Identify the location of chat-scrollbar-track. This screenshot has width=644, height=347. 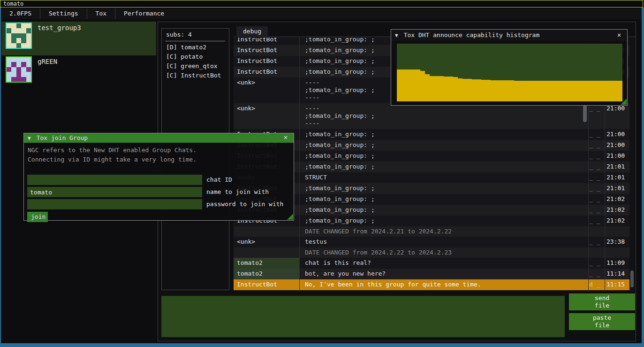
(632, 164).